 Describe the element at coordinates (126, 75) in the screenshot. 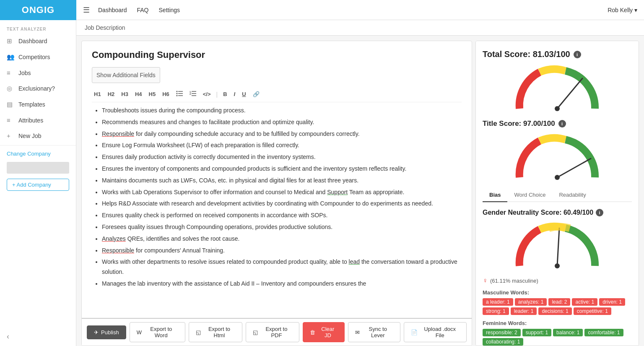

I see `show-fields-button: Show Additional Fields` at that location.